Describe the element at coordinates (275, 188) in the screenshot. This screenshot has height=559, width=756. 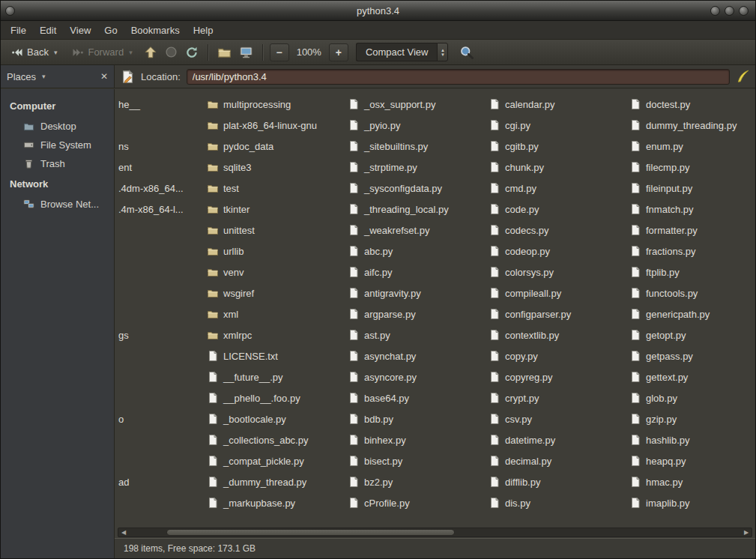
I see `folder-item: test` at that location.